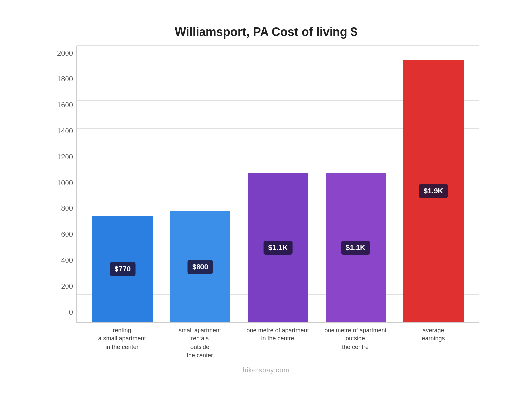 The image size is (532, 399). I want to click on y-axis-label: 1400, so click(65, 131).